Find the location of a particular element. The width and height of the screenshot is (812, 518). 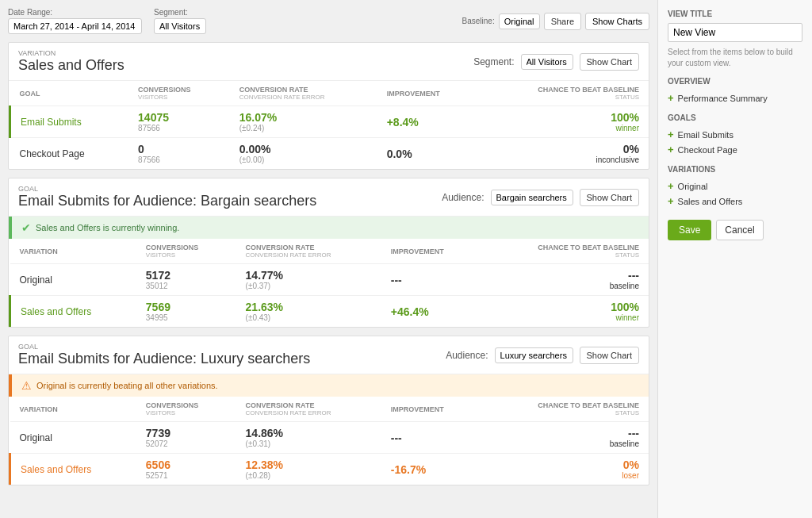

panel-header-3: GOAL Email Submits for Audience: Luxury … is located at coordinates (328, 355).